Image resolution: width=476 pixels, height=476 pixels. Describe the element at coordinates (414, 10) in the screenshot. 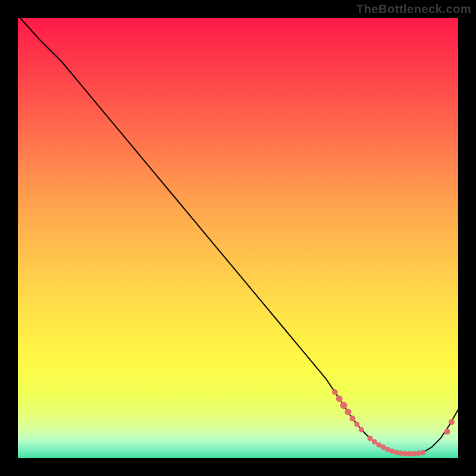

I see `watermark-text: TheBottleneck.com` at that location.